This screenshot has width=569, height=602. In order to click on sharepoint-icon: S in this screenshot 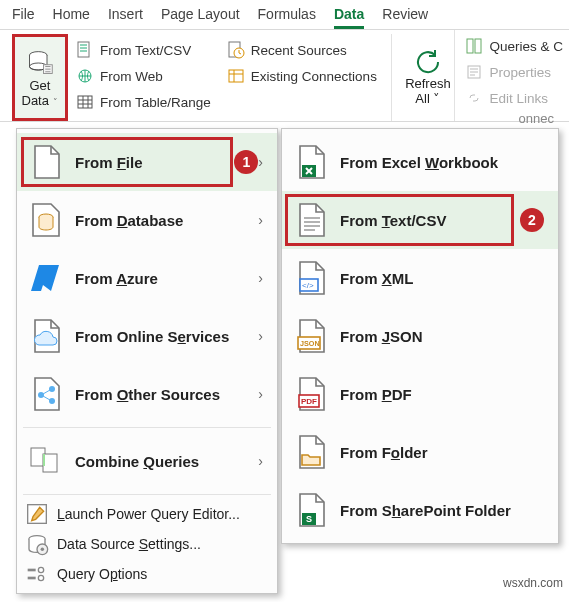, I will do `click(311, 510)`.